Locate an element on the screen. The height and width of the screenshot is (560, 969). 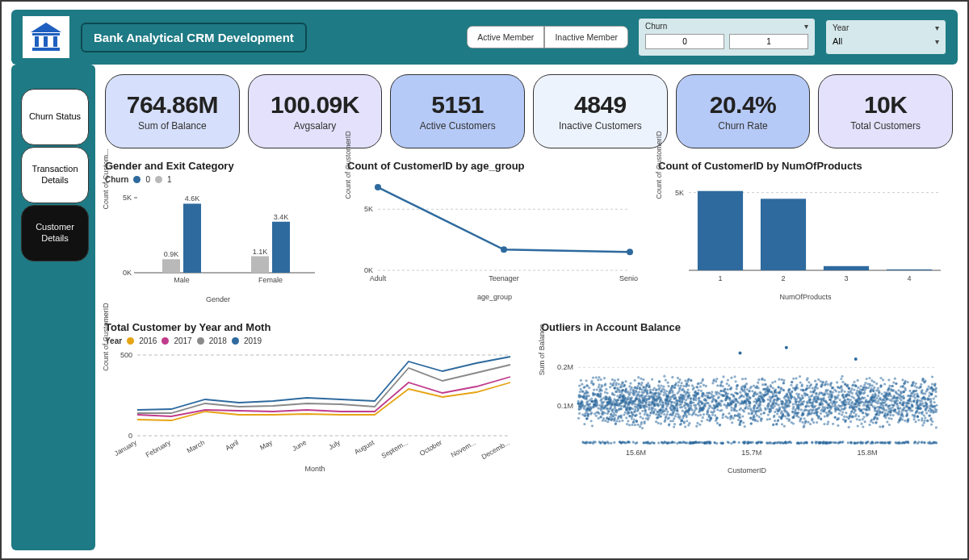
nav-item-0: Churn Status is located at coordinates (55, 117).